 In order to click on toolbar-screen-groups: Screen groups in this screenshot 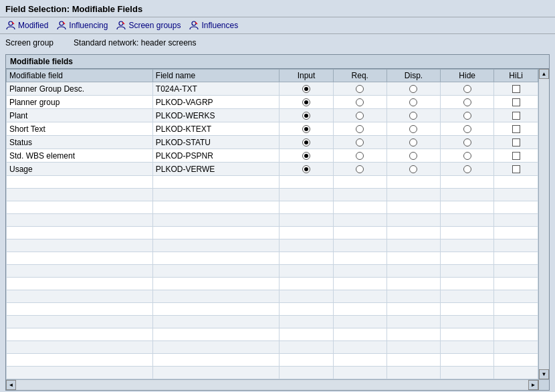, I will do `click(148, 25)`.